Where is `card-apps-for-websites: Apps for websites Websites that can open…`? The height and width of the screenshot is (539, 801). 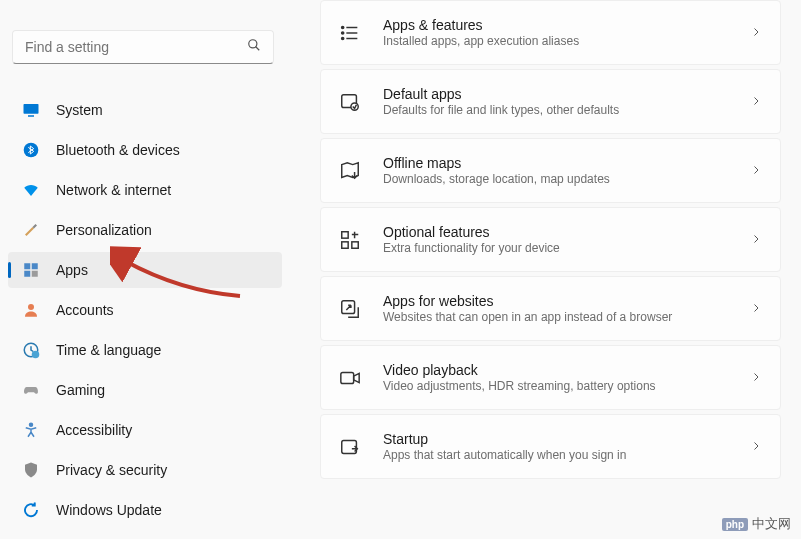 card-apps-for-websites: Apps for websites Websites that can open… is located at coordinates (550, 308).